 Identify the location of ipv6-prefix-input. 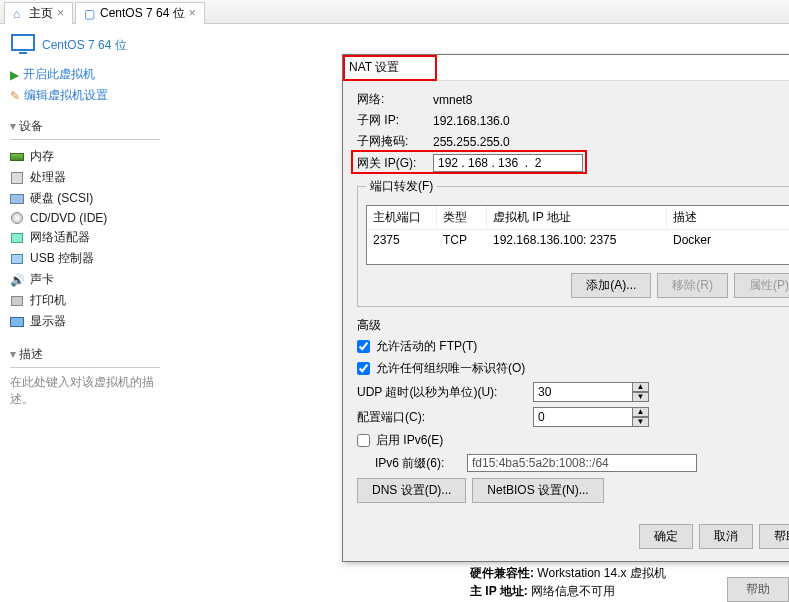
(582, 463).